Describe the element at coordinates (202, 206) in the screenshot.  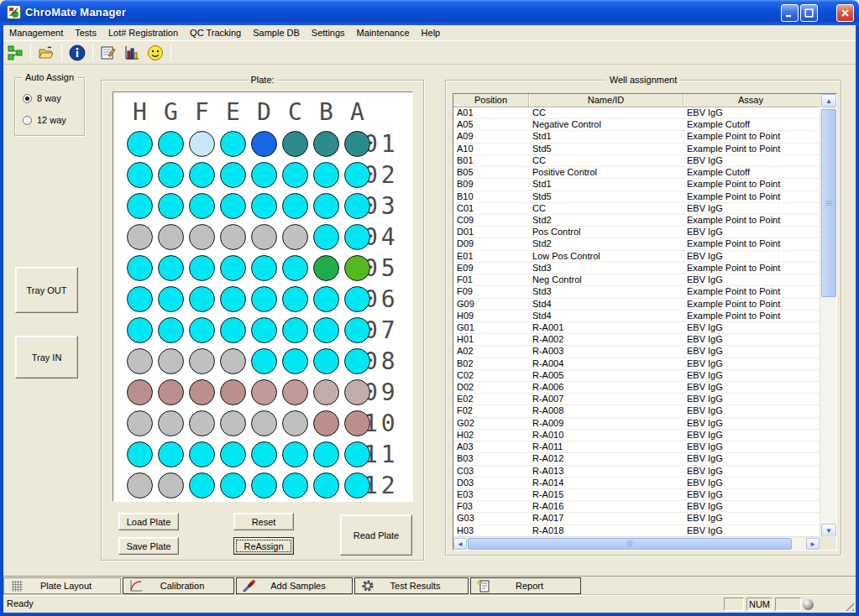
I see `well-F03` at that location.